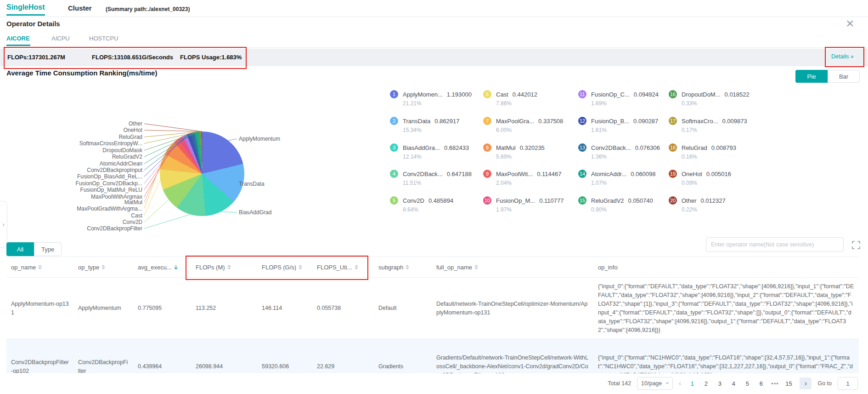 The image size is (868, 394). Describe the element at coordinates (285, 308) in the screenshot. I see `cell-flops_gs: 146.114` at that location.